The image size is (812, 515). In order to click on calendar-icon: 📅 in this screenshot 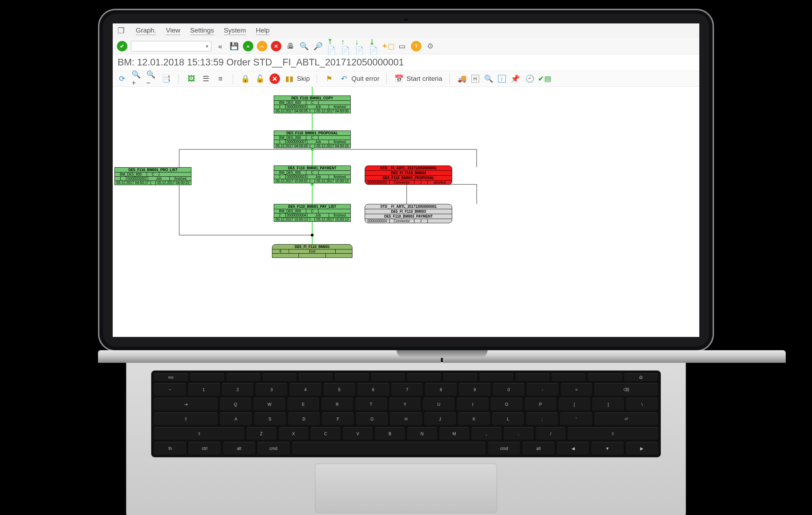, I will do `click(399, 79)`.